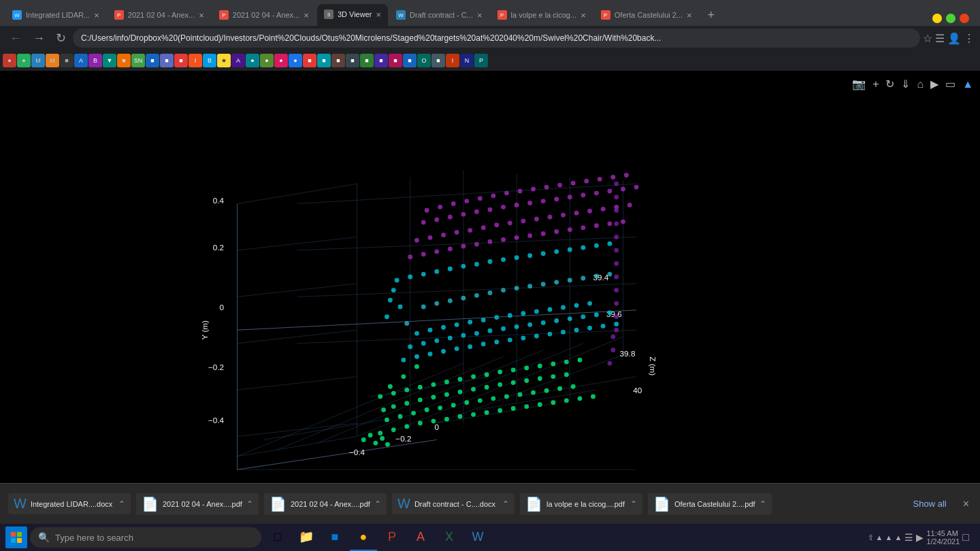 The height and width of the screenshot is (551, 980). I want to click on back-button: ←, so click(16, 38).